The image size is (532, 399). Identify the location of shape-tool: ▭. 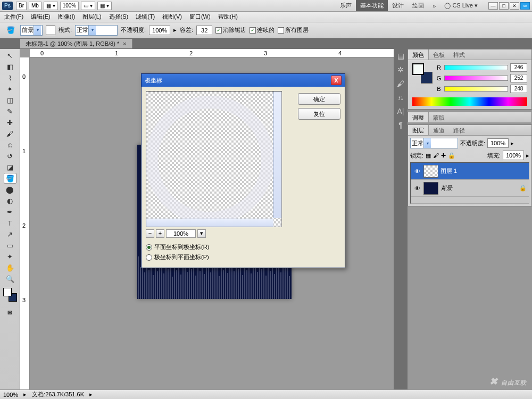
(10, 245).